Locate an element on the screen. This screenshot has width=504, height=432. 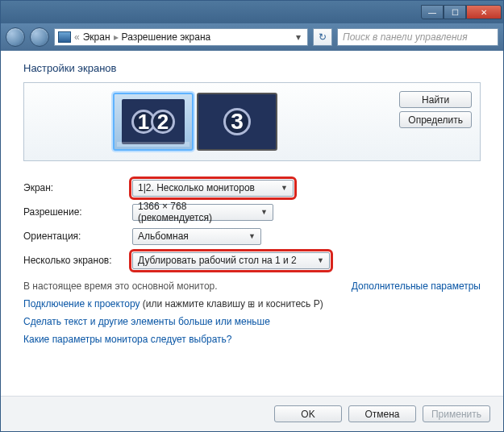
preview-buttons: Найти Определить is located at coordinates (435, 110).